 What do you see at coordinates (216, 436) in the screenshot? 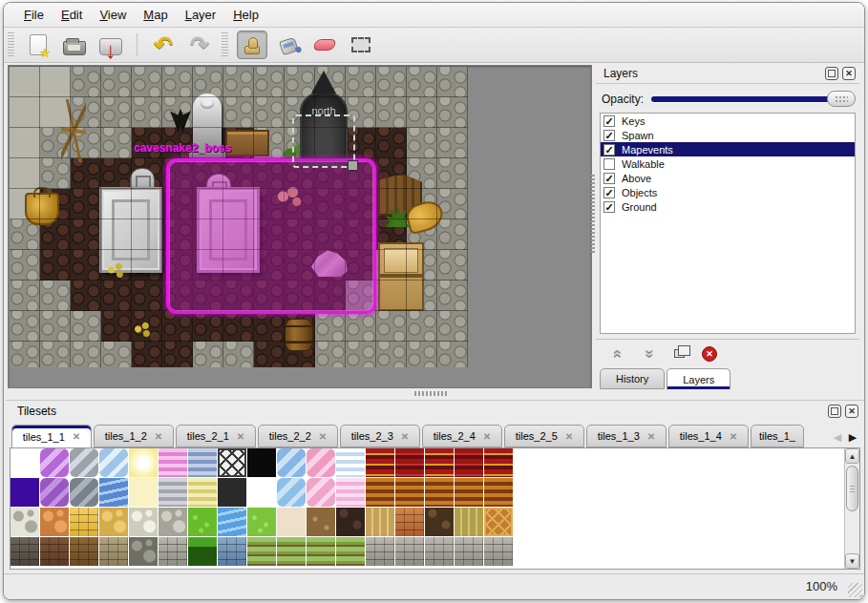
I see `tileset-tab-tiles_2_1: tiles_2_1✕` at bounding box center [216, 436].